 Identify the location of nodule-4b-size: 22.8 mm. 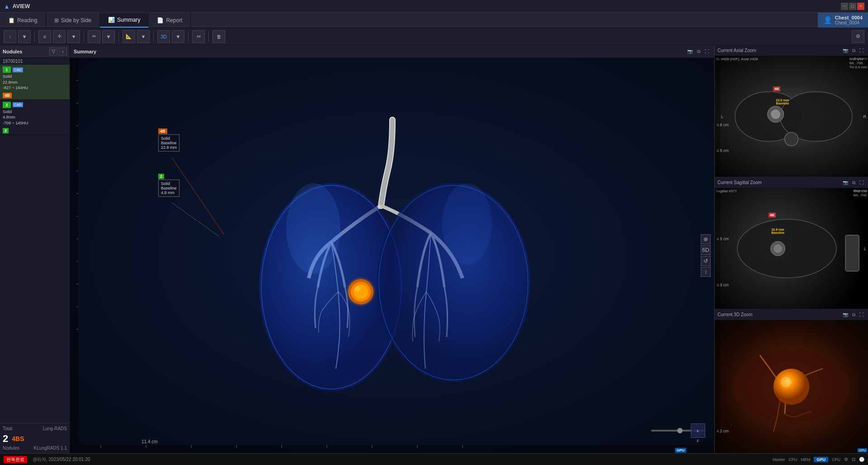
(169, 147).